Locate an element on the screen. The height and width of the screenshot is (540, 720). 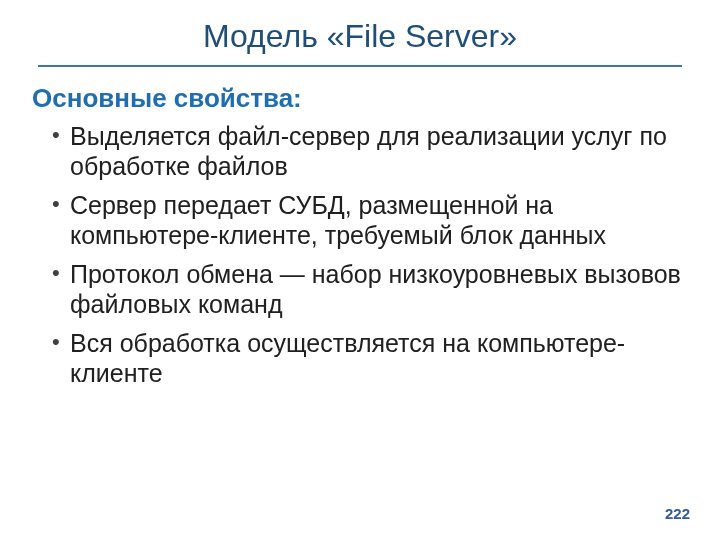
slide-title: Модель «File Server» is located at coordinates (360, 38).